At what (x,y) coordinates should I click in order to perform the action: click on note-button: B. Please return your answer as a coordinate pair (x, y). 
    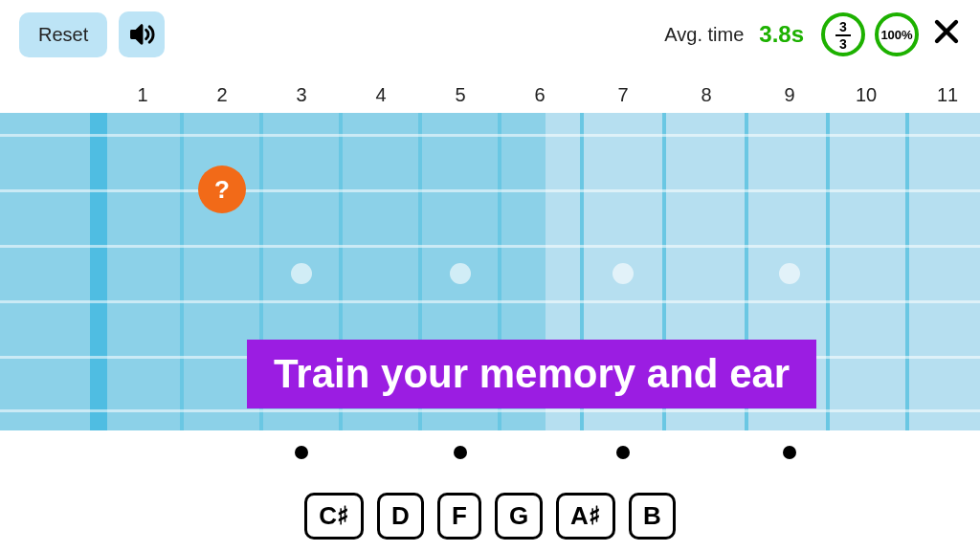
    Looking at the image, I should click on (653, 517).